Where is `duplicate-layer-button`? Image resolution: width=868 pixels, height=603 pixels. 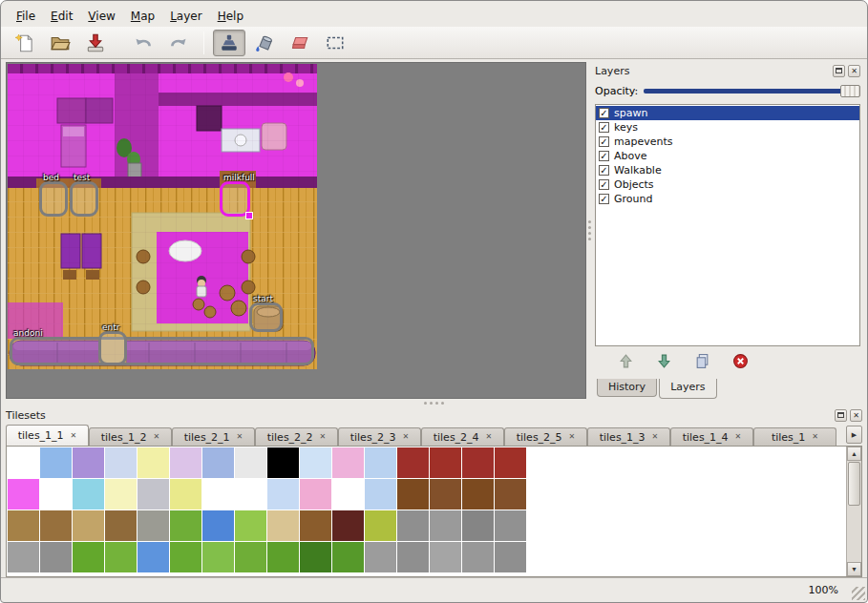
duplicate-layer-button is located at coordinates (702, 363).